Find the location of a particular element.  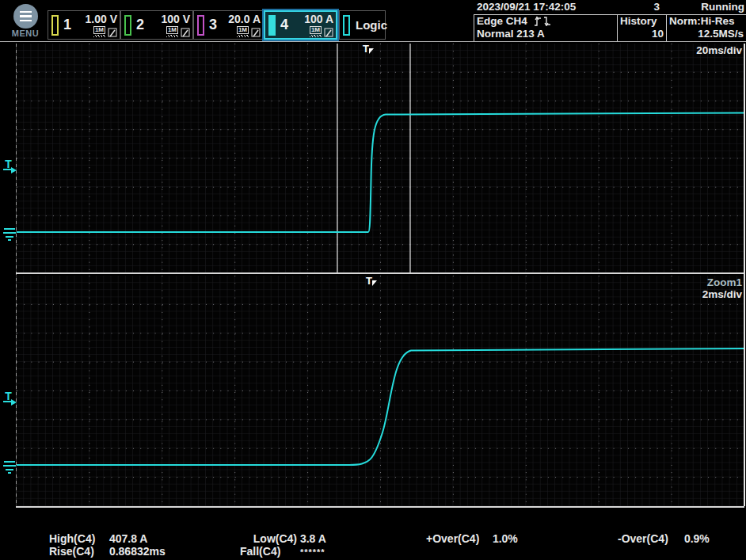

trigger-level-marker-zoom: T is located at coordinates (10, 399).